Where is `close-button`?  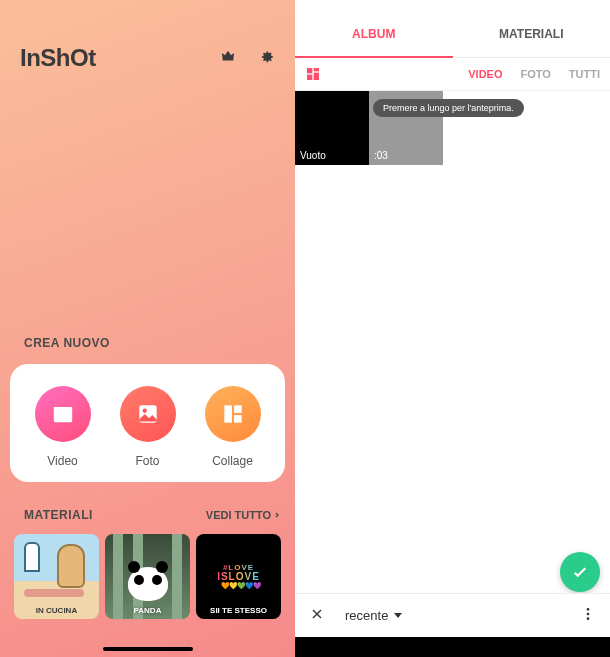
close-button is located at coordinates (317, 616).